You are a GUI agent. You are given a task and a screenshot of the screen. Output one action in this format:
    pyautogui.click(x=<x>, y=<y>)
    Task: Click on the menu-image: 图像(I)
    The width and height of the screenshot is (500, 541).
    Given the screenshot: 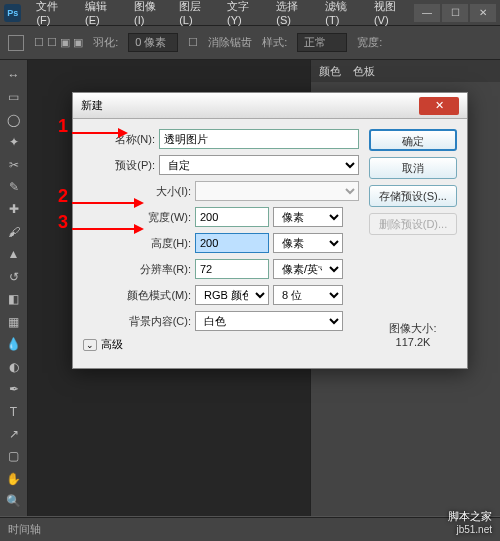 What is the action you would take?
    pyautogui.click(x=150, y=14)
    